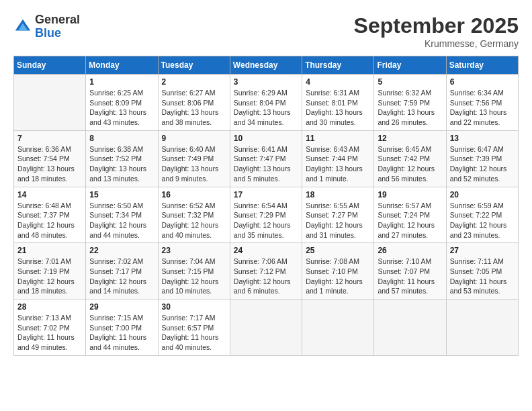 This screenshot has width=532, height=411. I want to click on day-number: 16, so click(194, 195).